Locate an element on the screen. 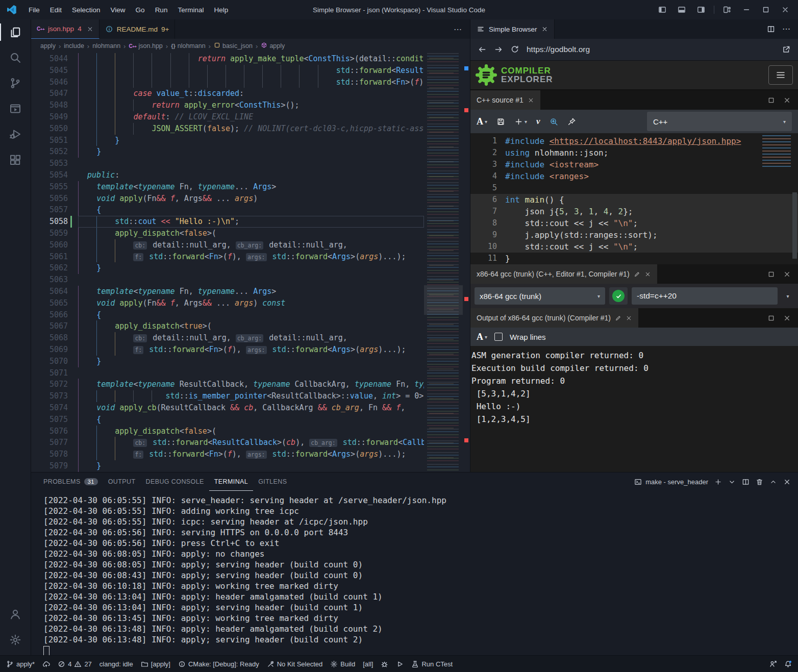 The image size is (798, 672). back-icon is located at coordinates (482, 49).